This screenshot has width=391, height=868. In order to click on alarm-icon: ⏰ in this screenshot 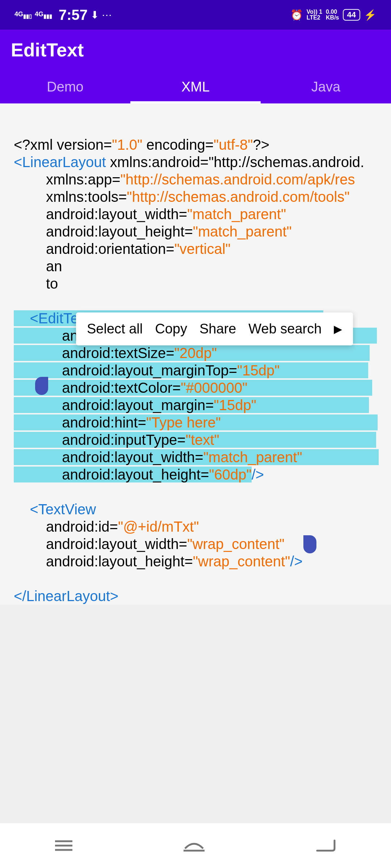, I will do `click(297, 15)`.